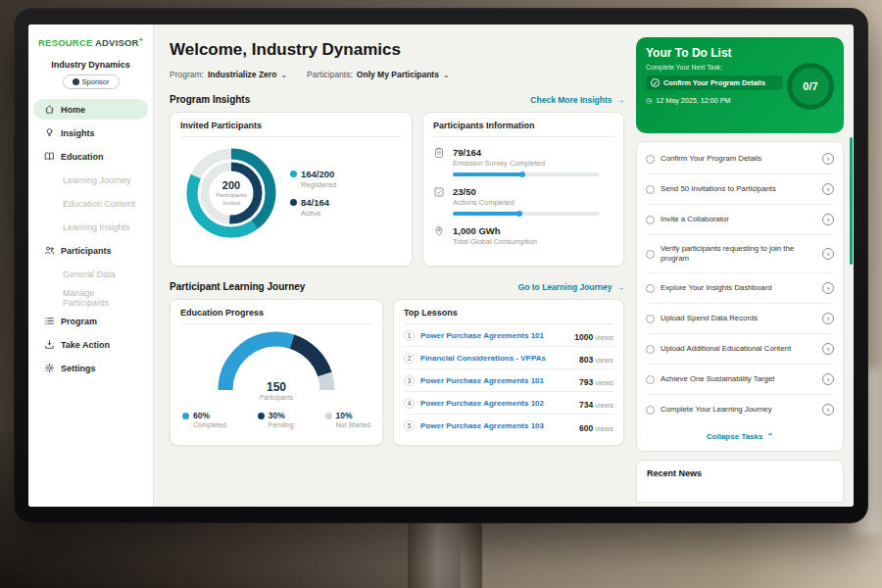  What do you see at coordinates (523, 235) in the screenshot?
I see `stat-row: 1,000 GWh Total Global Consumption` at bounding box center [523, 235].